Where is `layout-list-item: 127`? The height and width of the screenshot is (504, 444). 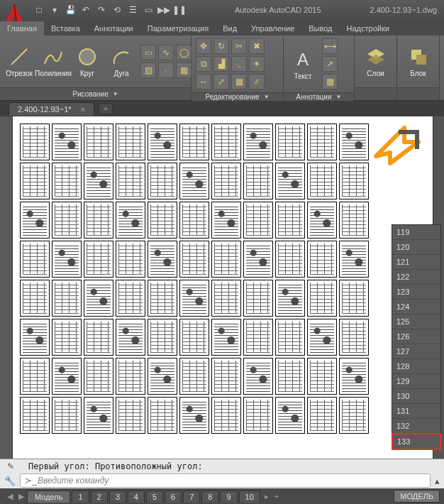 layout-list-item: 127 is located at coordinates (416, 352).